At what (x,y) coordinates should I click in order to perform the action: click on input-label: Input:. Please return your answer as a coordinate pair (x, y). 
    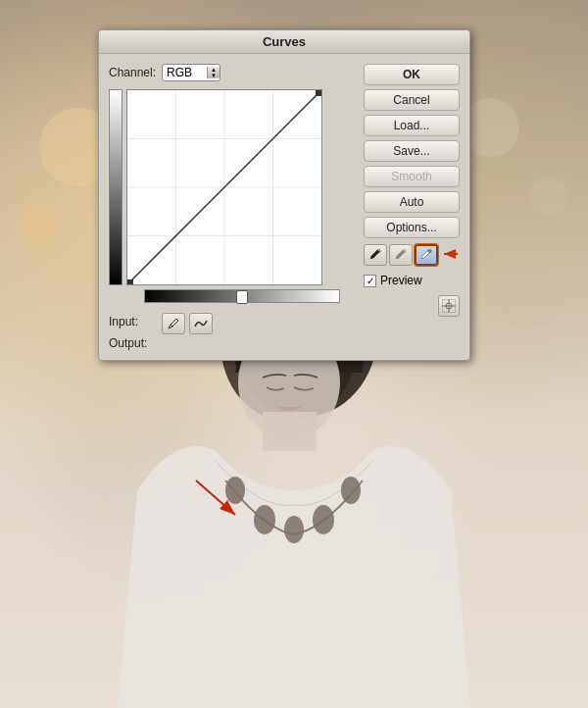
    Looking at the image, I should click on (132, 322).